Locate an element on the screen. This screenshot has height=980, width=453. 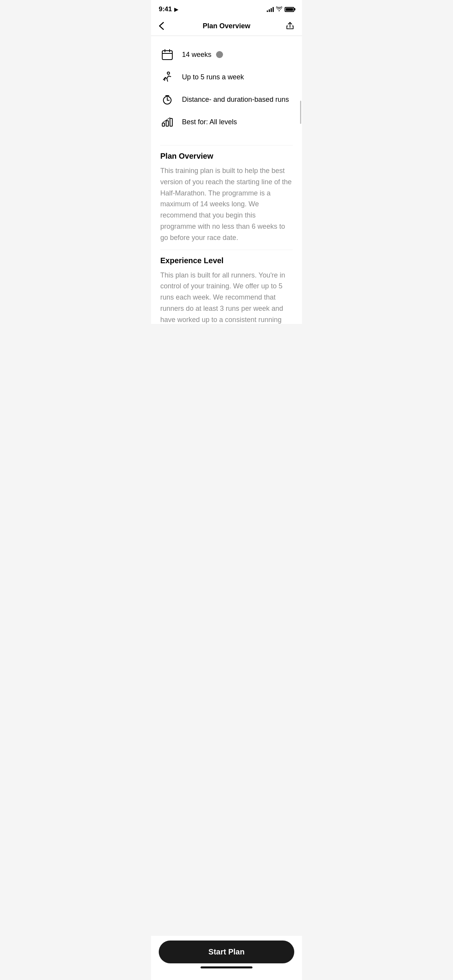
distance-text: Distance- and duration-based runs is located at coordinates (235, 100).